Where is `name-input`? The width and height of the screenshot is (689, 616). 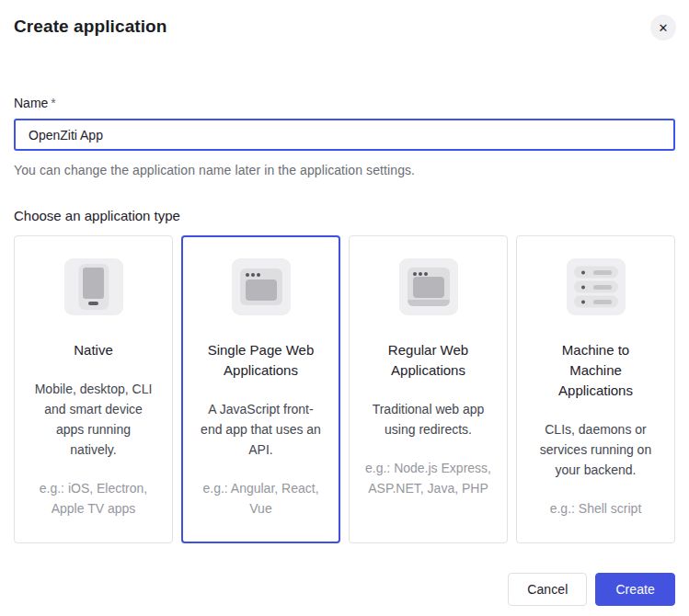
name-input is located at coordinates (344, 134).